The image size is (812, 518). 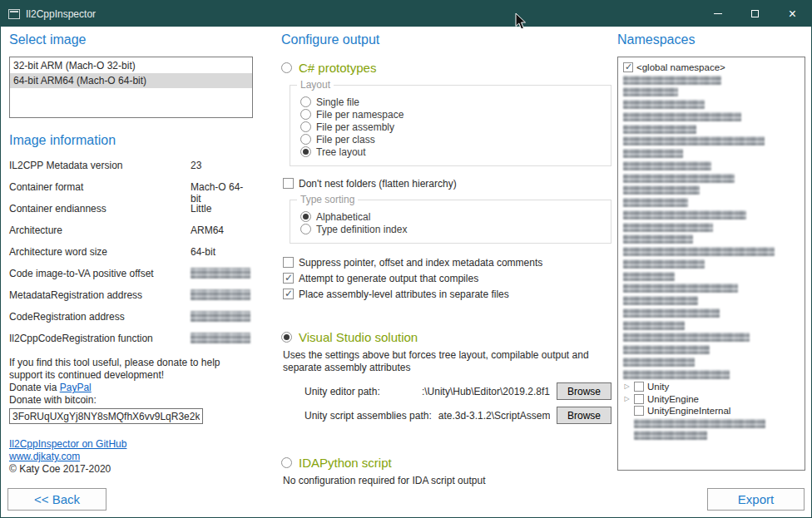 I want to click on copyright-text: © Katy Coe 2017-2020, so click(x=131, y=469).